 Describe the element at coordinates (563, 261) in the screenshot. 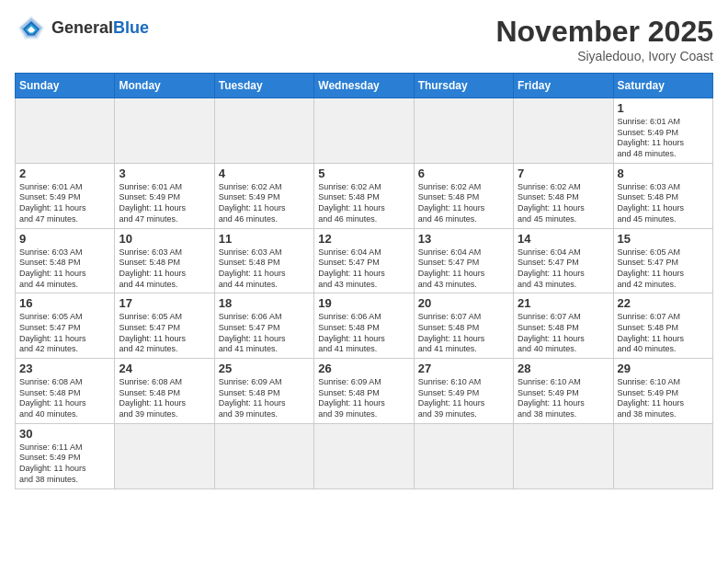

I see `calendar-cell: 14Sunrise: 6:04 AM Sunset: 5:47 PM Dayli…` at that location.